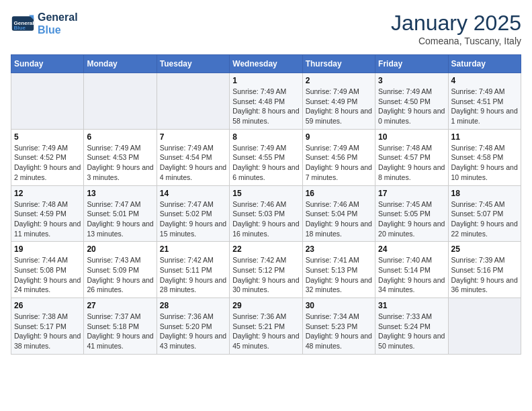  I want to click on day-cell: 3Sunrise: 7:49 AM Sunset: 4:50 PM Daylig…, so click(412, 101).